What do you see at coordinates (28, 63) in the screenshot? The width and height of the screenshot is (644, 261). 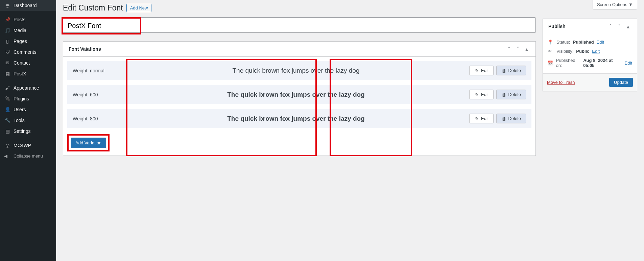 I see `sidebar-item-contact: ✉ Contact` at bounding box center [28, 63].